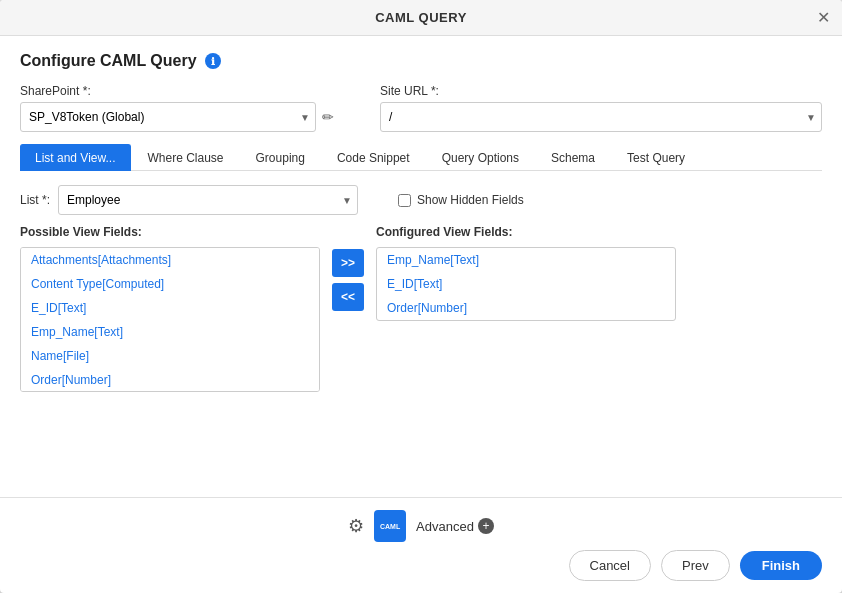 The height and width of the screenshot is (593, 842). I want to click on caml-icon-button: CAML, so click(390, 526).